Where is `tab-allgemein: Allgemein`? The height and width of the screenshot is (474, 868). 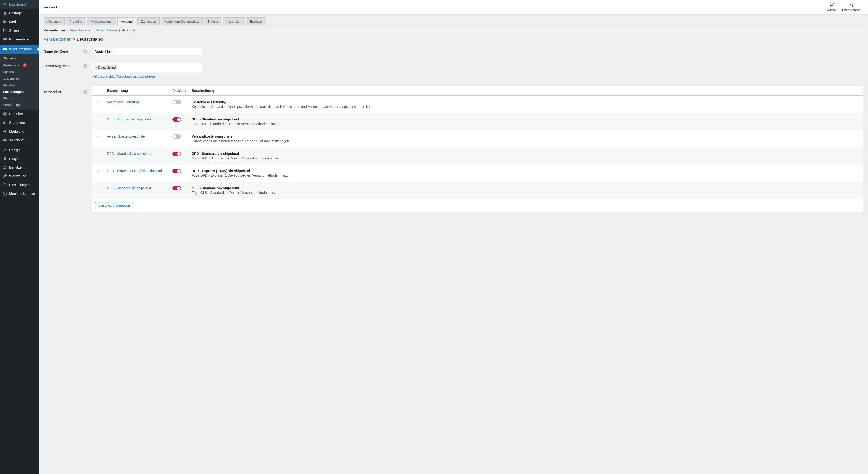 tab-allgemein: Allgemein is located at coordinates (54, 22).